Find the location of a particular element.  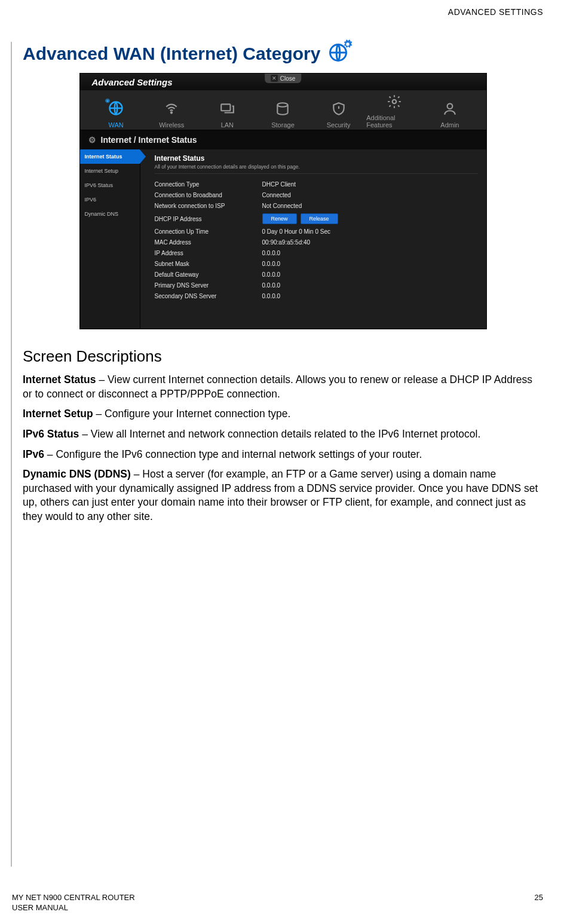

screenshot-body: Internet StatusInternet SetupIPV6 Status… is located at coordinates (283, 239).